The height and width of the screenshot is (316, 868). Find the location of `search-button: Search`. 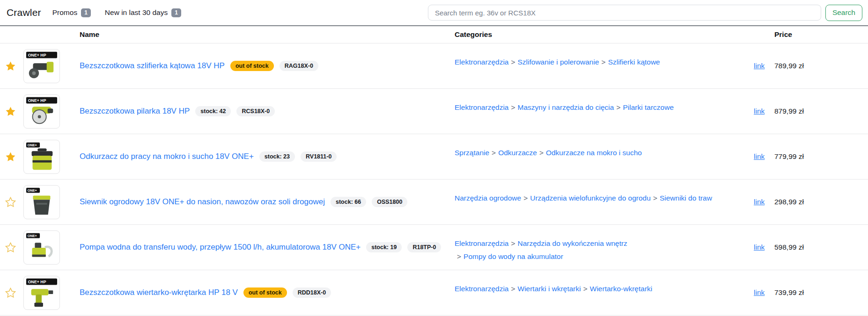

search-button: Search is located at coordinates (844, 13).